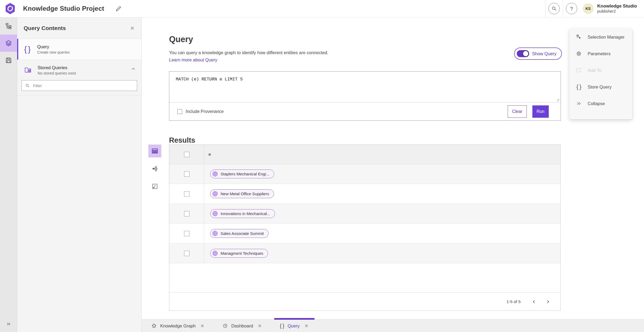 The image size is (644, 332). I want to click on entity-label: Innovations in Mechanical..., so click(245, 213).